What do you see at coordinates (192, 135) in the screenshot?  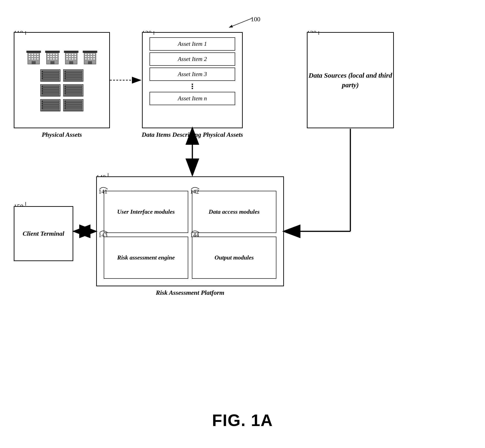 I see `box-120-label: Data Items Describing Physical Assets` at bounding box center [192, 135].